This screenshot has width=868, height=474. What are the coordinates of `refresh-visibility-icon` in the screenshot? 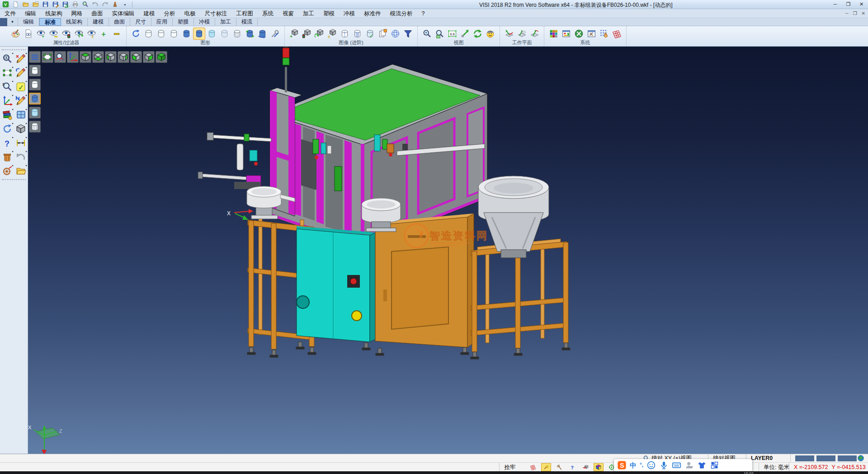 It's located at (79, 33).